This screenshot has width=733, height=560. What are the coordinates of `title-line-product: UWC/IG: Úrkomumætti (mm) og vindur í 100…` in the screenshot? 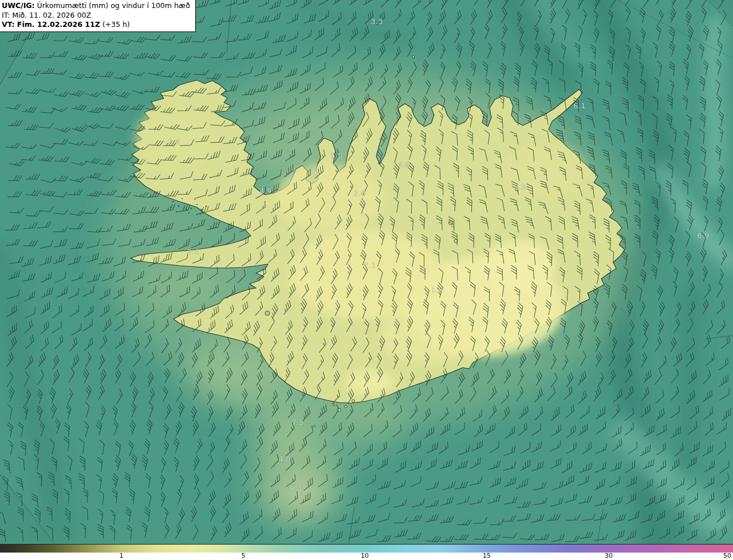 It's located at (96, 6).